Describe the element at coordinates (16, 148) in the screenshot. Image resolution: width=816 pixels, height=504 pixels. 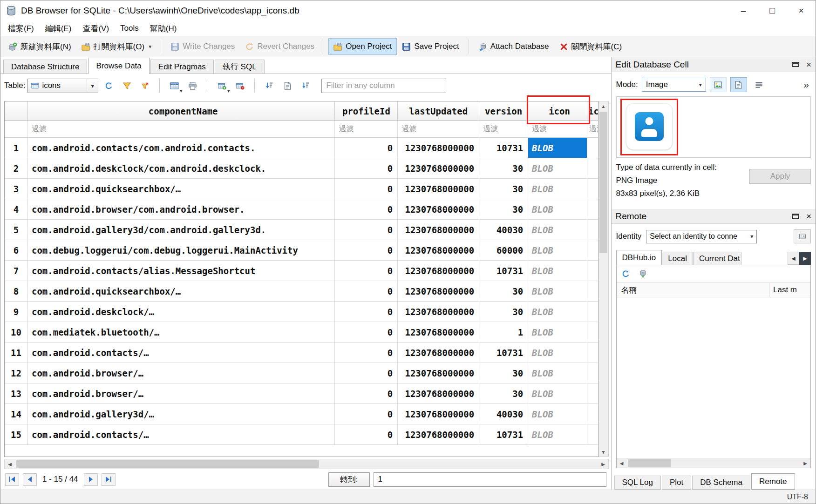
I see `row-number: 1` at that location.